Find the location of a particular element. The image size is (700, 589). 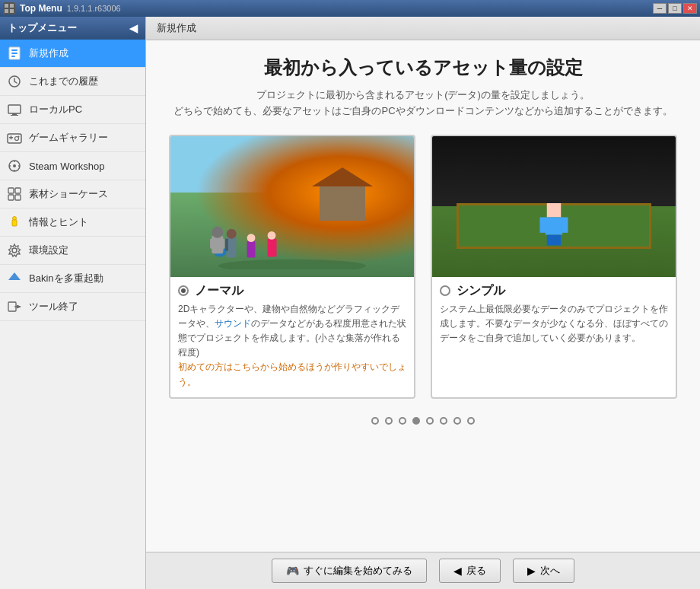

sidebar-item-steam-workshop: Steam Workshop is located at coordinates (73, 166).